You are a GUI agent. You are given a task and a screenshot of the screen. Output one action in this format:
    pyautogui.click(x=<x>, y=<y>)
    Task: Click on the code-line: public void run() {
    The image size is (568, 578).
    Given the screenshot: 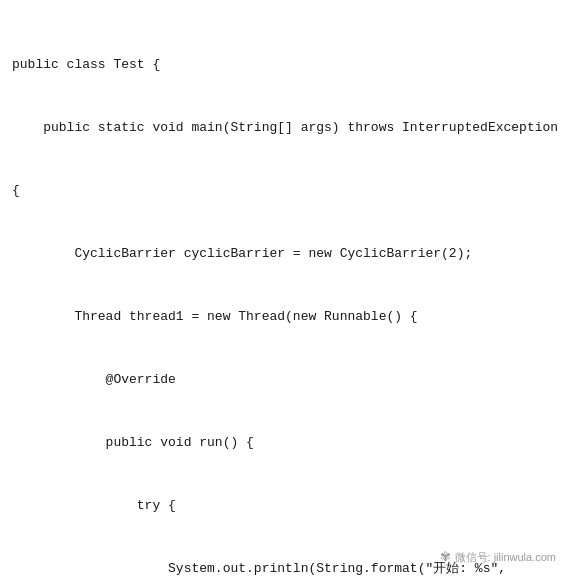 What is the action you would take?
    pyautogui.click(x=284, y=442)
    